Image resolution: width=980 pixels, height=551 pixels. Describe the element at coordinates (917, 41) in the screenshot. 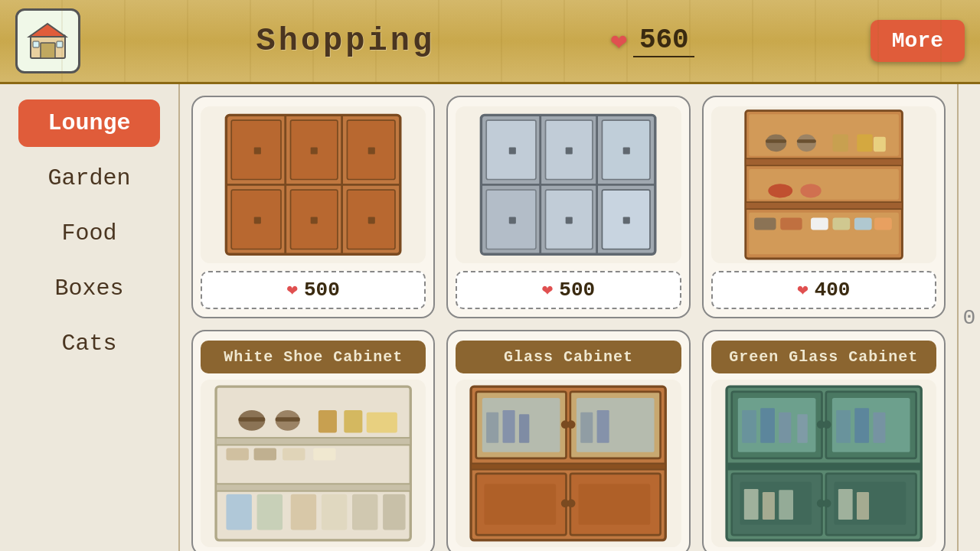

I see `more-button: More` at that location.